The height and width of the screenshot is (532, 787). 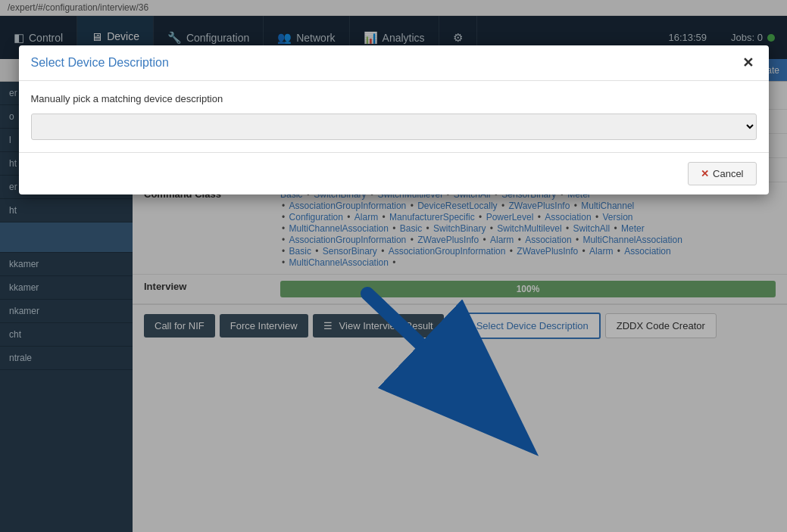 What do you see at coordinates (722, 174) in the screenshot?
I see `cancel-button: ✕ Cancel` at bounding box center [722, 174].